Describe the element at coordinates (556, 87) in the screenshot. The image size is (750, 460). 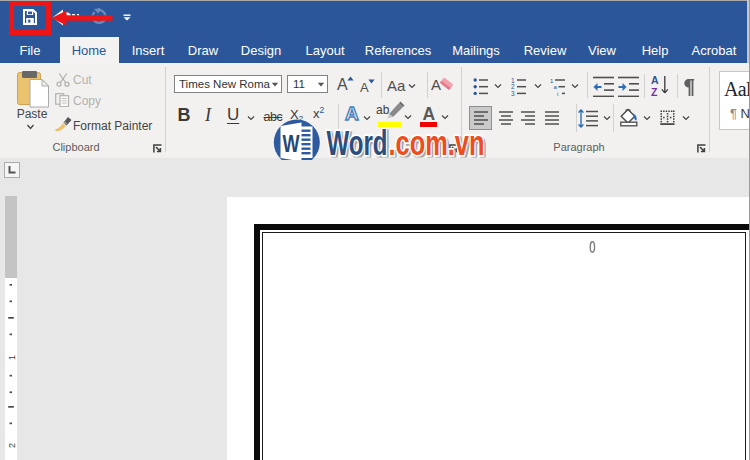
I see `svg-text: a` at that location.